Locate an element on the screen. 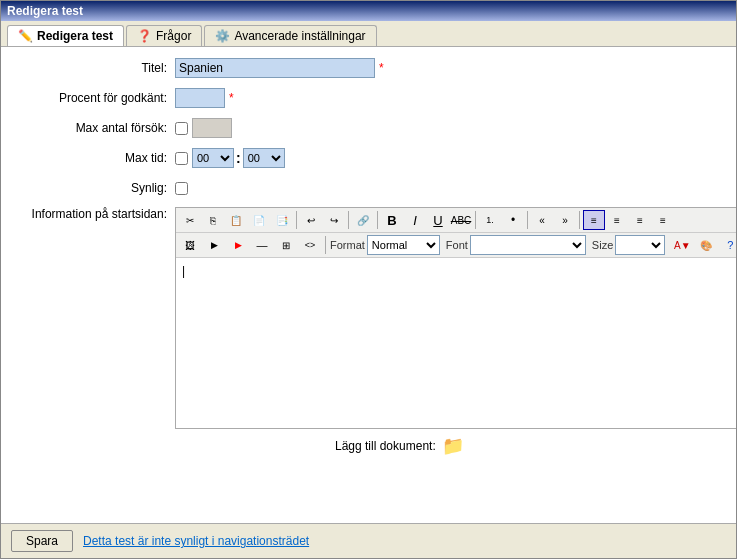  max-forsok-label: Max antal försök: is located at coordinates (95, 128).